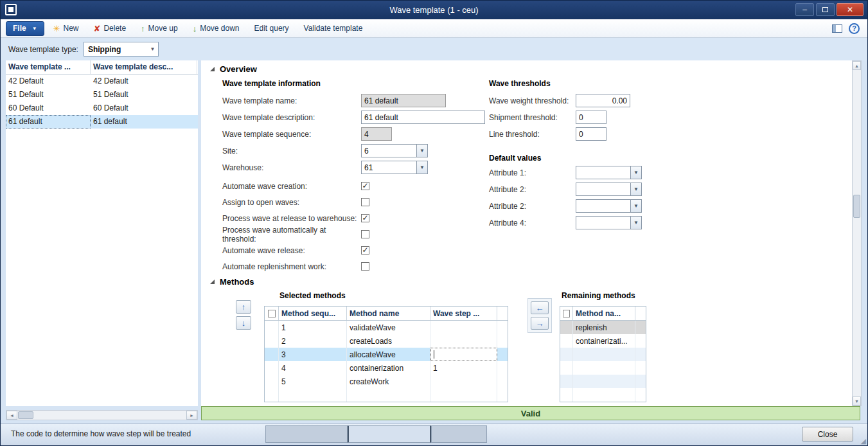 The height and width of the screenshot is (446, 868). I want to click on attribute-2-combo: ▼, so click(609, 189).